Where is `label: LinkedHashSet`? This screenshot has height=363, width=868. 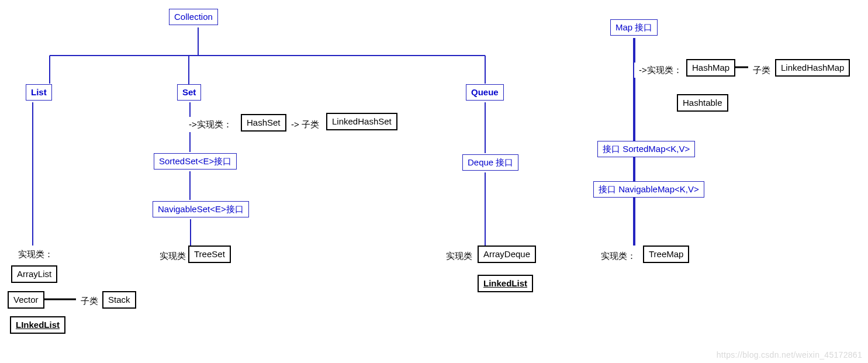 label: LinkedHashSet is located at coordinates (362, 122).